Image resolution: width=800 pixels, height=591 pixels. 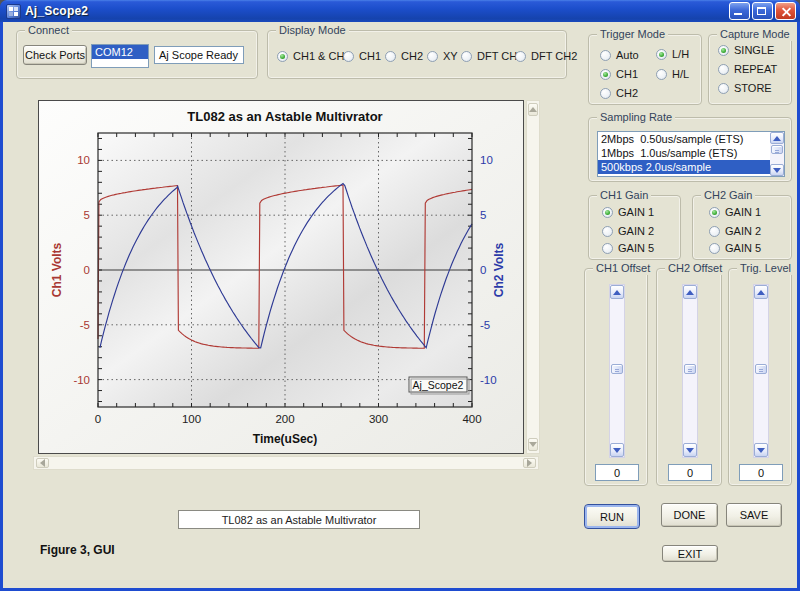 What do you see at coordinates (619, 74) in the screenshot?
I see `trigger-radio-ch1: CH1` at bounding box center [619, 74].